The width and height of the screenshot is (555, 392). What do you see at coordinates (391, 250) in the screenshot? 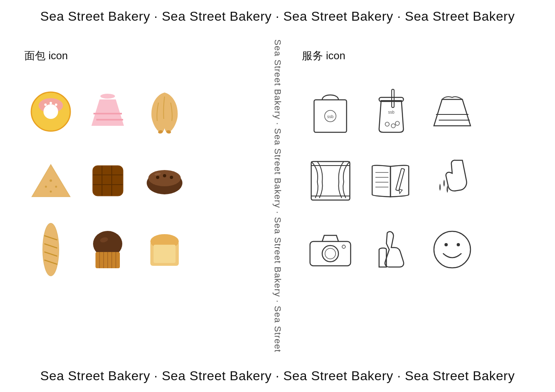
I see `thumbs-up-icon` at bounding box center [391, 250].